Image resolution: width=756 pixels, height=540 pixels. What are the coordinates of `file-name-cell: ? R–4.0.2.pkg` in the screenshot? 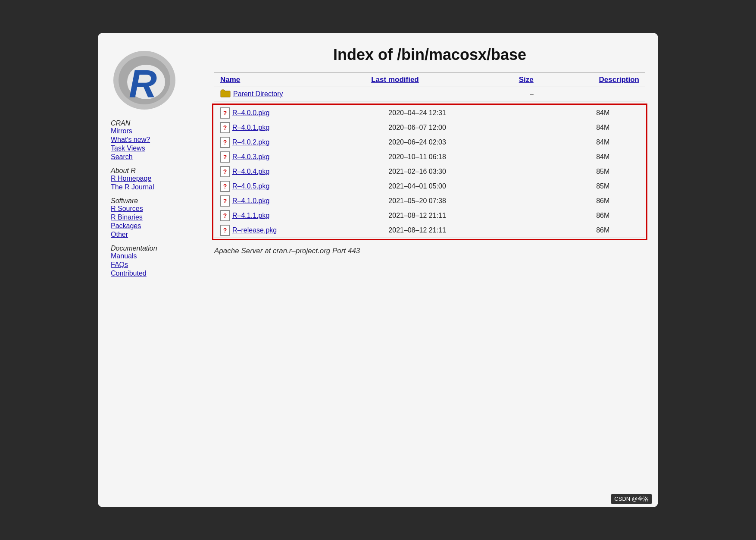 It's located at (298, 142).